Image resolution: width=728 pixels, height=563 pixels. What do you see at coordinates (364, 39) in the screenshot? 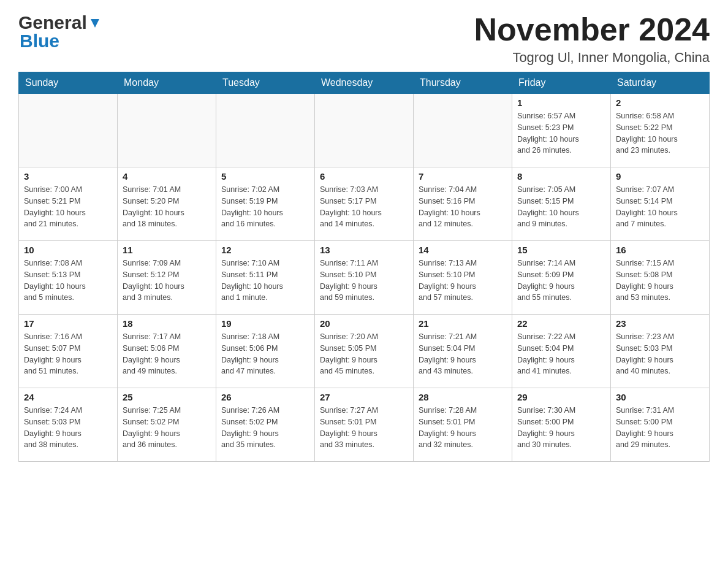
I see `header: General Blue November 2024 Togrog Ul, In…` at bounding box center [364, 39].